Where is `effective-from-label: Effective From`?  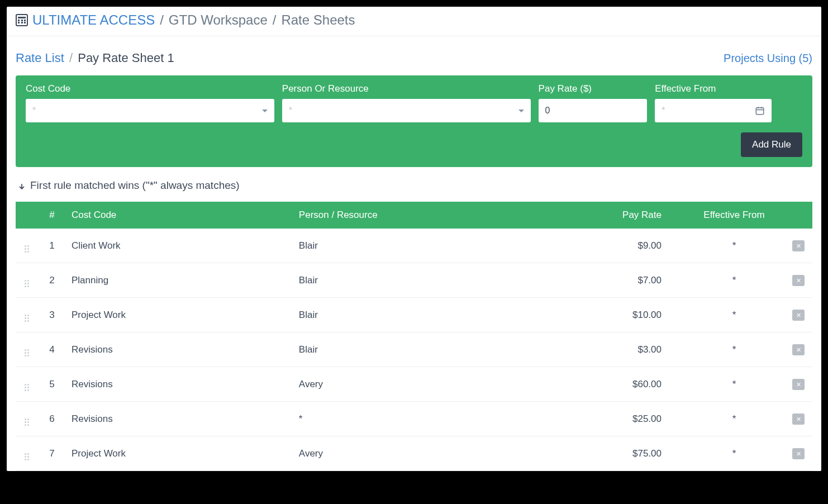
effective-from-label: Effective From is located at coordinates (713, 89).